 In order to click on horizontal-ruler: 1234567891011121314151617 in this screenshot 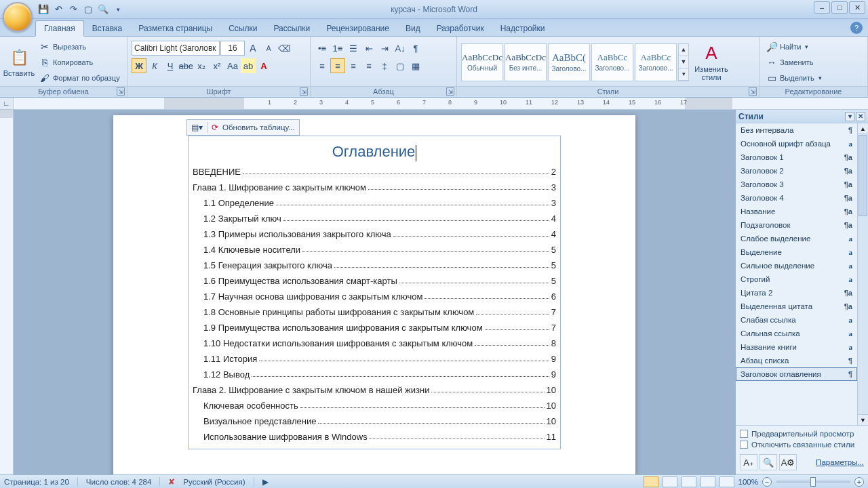, I will do `click(441, 103)`.